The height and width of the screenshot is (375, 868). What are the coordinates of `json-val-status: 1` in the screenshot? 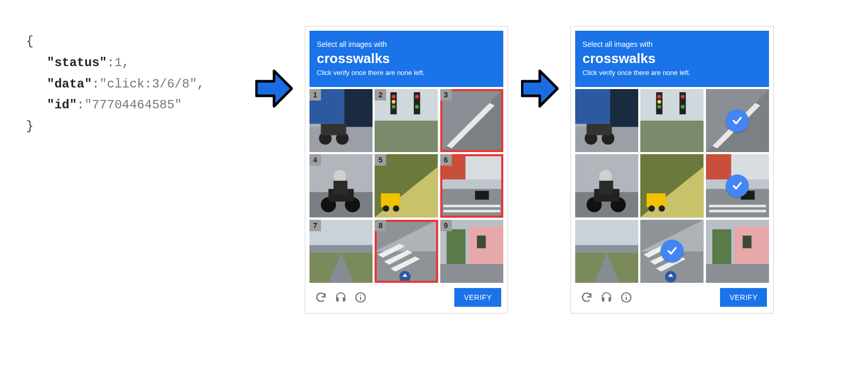 It's located at (118, 63).